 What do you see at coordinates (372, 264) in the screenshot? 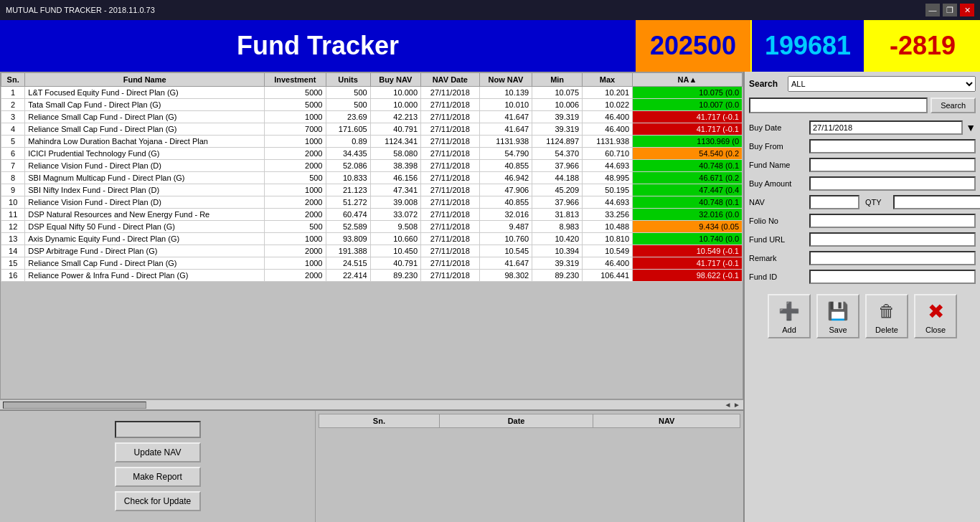
I see `table-row: 15Reliance Small Cap Fund - Direct Plan …` at bounding box center [372, 264].